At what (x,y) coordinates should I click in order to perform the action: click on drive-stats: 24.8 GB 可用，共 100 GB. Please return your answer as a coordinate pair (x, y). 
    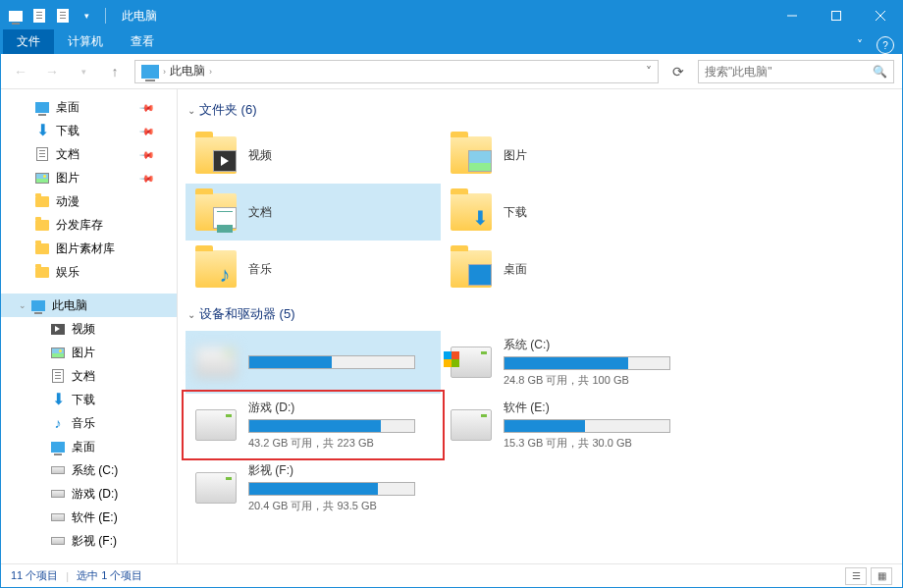
    Looking at the image, I should click on (595, 381).